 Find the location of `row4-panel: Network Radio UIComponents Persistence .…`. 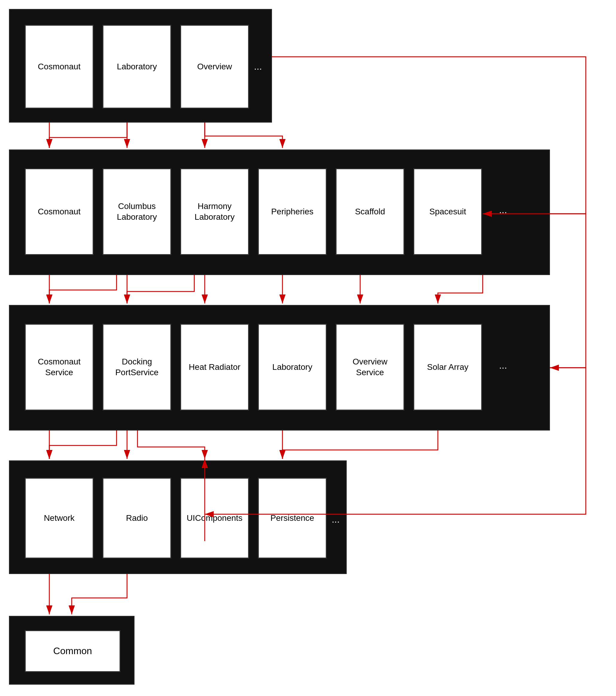

row4-panel: Network Radio UIComponents Persistence .… is located at coordinates (178, 517).